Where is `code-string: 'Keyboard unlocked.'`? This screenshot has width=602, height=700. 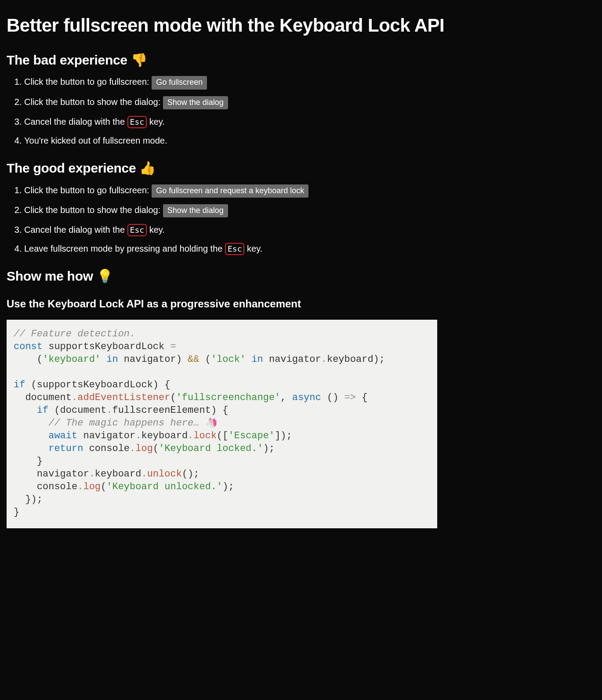 code-string: 'Keyboard unlocked.' is located at coordinates (164, 487).